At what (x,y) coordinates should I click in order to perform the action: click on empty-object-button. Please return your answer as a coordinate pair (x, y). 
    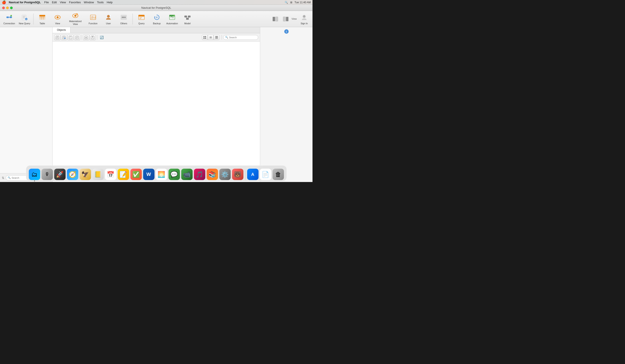
    Looking at the image, I should click on (77, 37).